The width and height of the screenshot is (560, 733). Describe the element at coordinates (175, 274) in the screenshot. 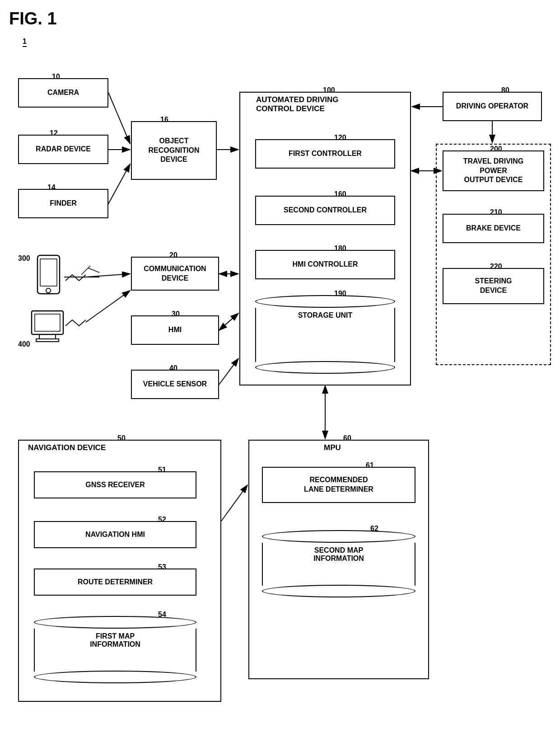

I see `communication-device-box: COMMUNICATION DEVICE` at that location.